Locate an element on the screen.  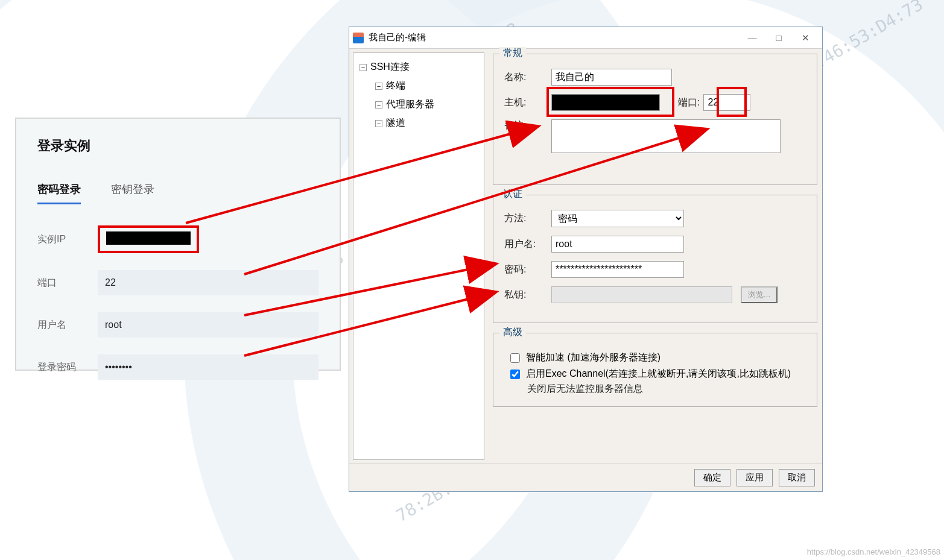
tree-terminal-label: 终端 is located at coordinates (396, 86).